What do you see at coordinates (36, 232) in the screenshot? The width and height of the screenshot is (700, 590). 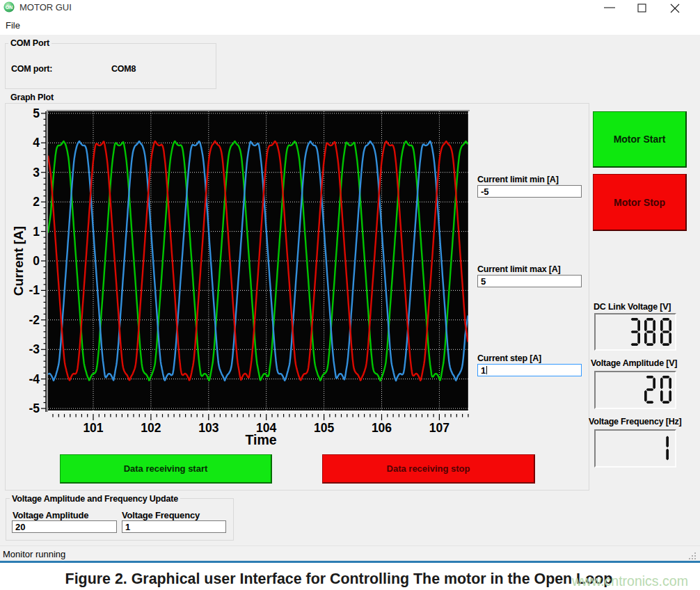 I see `svg-text: 1` at bounding box center [36, 232].